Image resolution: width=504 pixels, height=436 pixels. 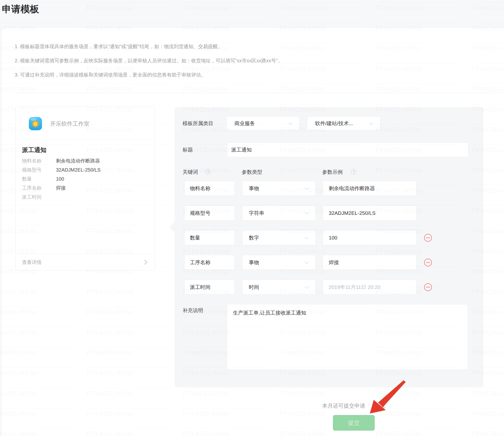 I want to click on section-divider, so click(x=259, y=93).